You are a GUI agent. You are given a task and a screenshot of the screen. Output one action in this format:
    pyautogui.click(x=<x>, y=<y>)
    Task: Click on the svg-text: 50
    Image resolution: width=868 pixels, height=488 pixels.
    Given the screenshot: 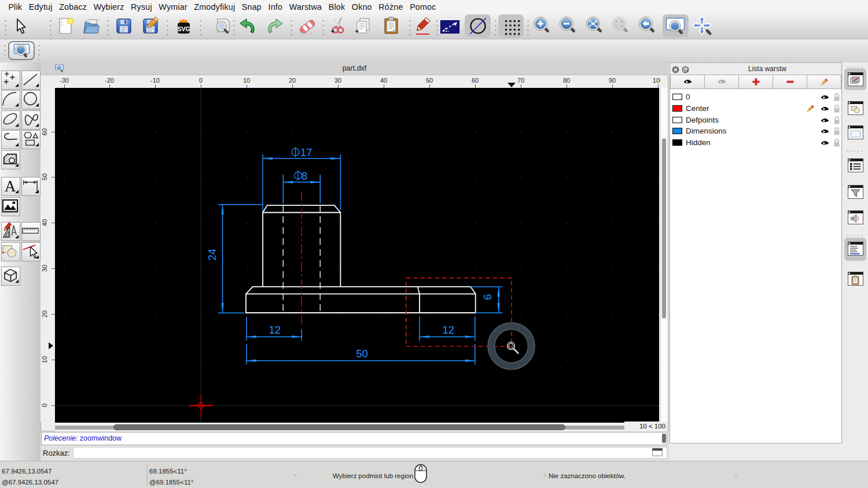 What is the action you would take?
    pyautogui.click(x=362, y=354)
    